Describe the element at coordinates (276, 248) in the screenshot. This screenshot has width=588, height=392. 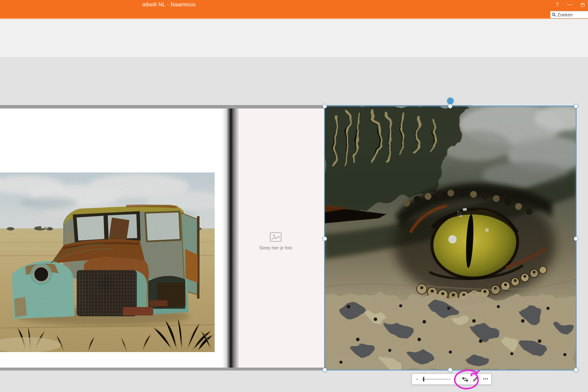
I see `placeholder-label: Sleep hier je foto` at that location.